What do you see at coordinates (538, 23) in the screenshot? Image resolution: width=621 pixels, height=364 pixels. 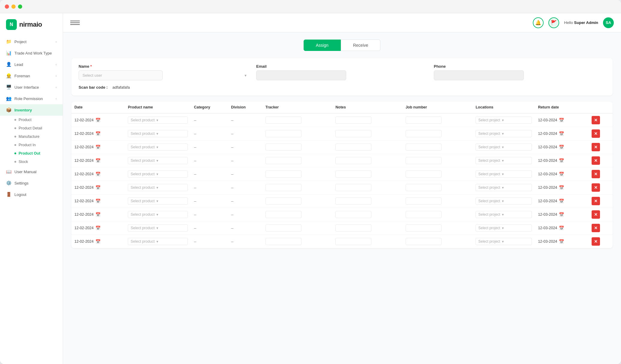 I see `notification-btn: 🔔` at bounding box center [538, 23].